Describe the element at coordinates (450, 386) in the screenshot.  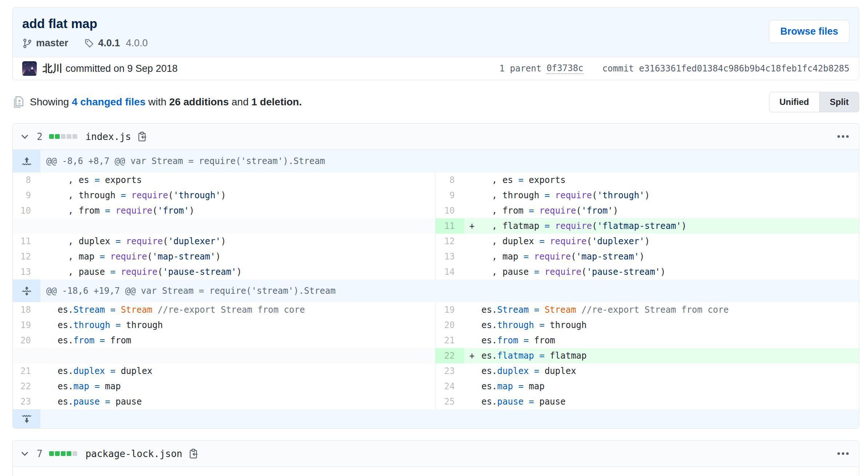
I see `line-number: 24` at that location.